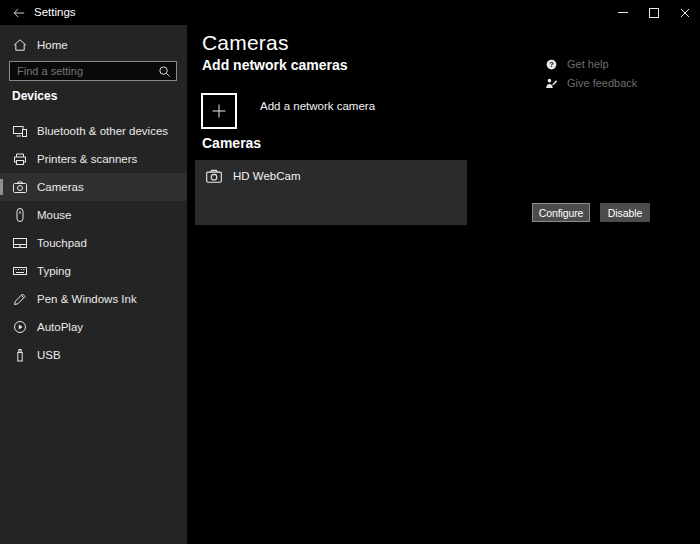  I want to click on search-box, so click(93, 71).